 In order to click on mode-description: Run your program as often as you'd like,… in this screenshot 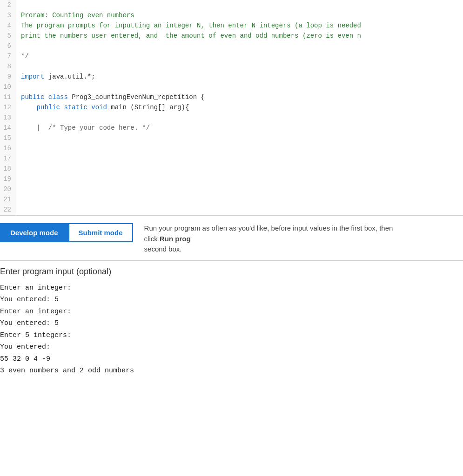, I will do `click(270, 239)`.